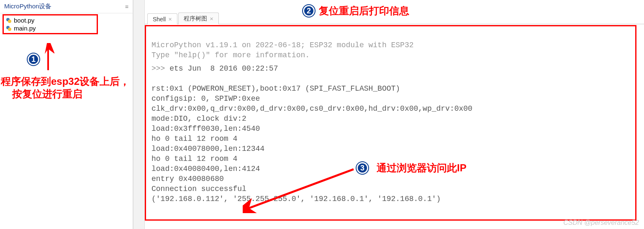 The width and height of the screenshot is (644, 229). Describe the element at coordinates (33, 59) in the screenshot. I see `badge-1: 1` at that location.